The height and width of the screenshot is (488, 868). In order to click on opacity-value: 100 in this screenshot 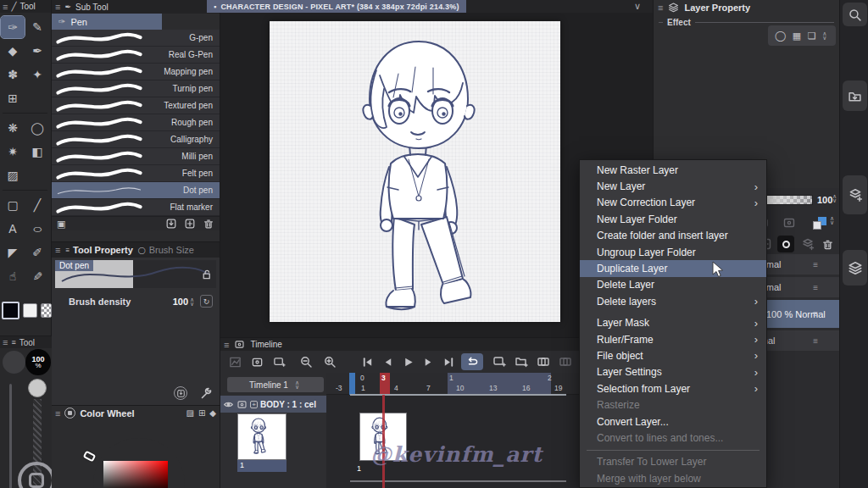, I will do `click(825, 200)`.